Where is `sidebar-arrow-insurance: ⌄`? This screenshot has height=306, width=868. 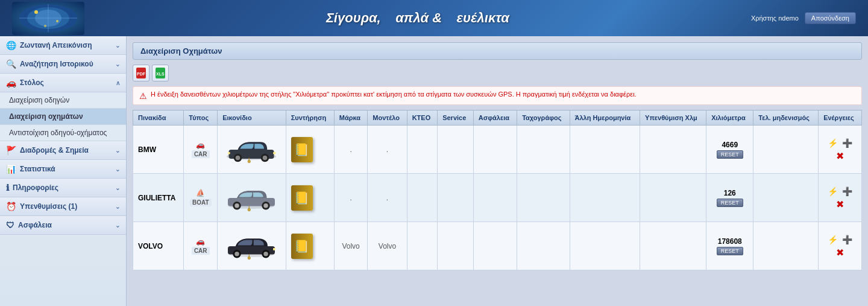
sidebar-arrow-insurance: ⌄ is located at coordinates (118, 226).